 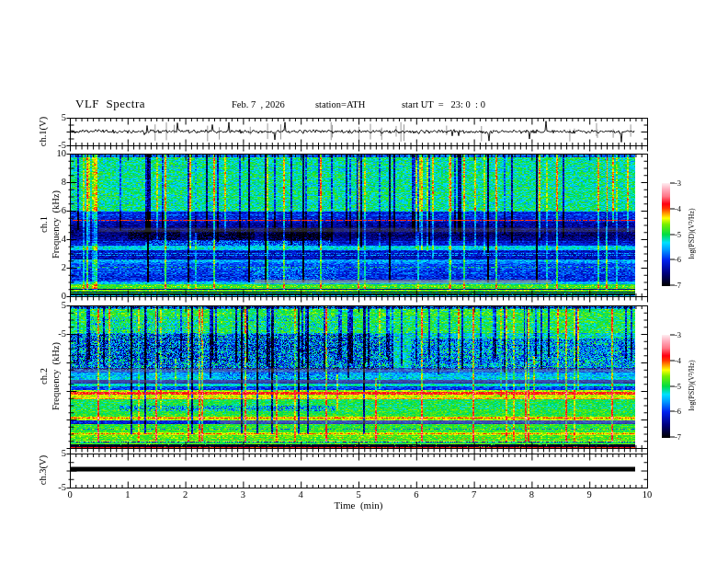 What do you see at coordinates (678, 285) in the screenshot?
I see `colorbar1-tick-label: -7` at bounding box center [678, 285].